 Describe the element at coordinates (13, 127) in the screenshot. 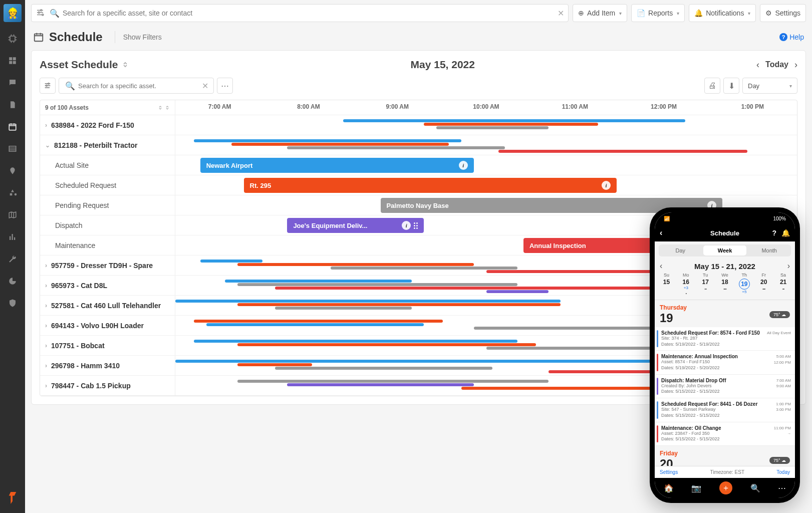

I see `calendar-icon` at that location.